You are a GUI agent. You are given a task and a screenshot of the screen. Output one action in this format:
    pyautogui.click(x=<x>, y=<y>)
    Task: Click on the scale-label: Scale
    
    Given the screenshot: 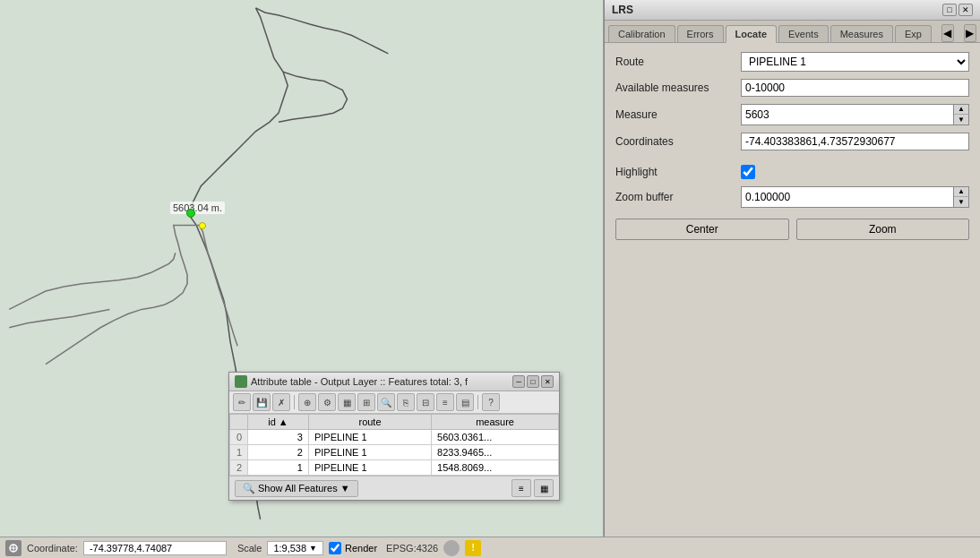 What is the action you would take?
    pyautogui.click(x=250, y=548)
    